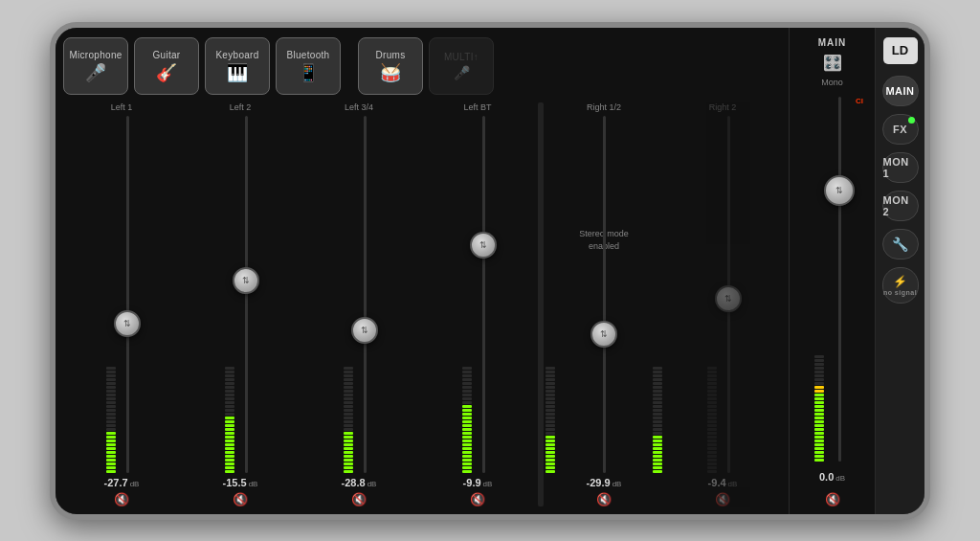  What do you see at coordinates (359, 107) in the screenshot?
I see `fader-label-left34: Left 3/4` at bounding box center [359, 107].